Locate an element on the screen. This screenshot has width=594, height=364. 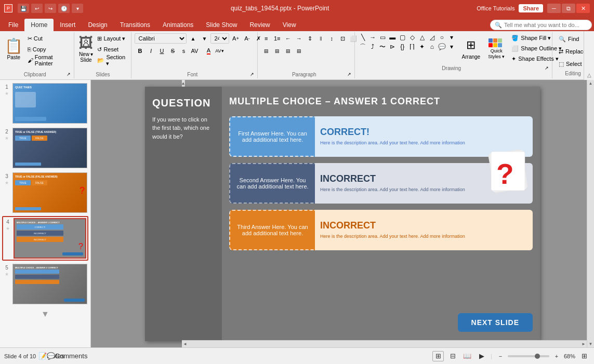
comments-button: 💬 Comments is located at coordinates (67, 356).